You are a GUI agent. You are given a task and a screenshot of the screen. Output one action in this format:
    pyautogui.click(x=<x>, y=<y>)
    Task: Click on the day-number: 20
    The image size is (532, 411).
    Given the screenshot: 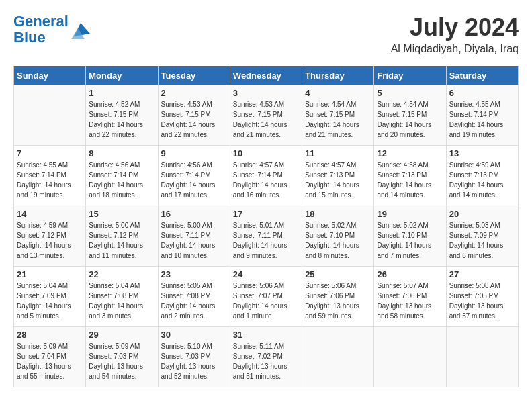 What is the action you would take?
    pyautogui.click(x=482, y=214)
    